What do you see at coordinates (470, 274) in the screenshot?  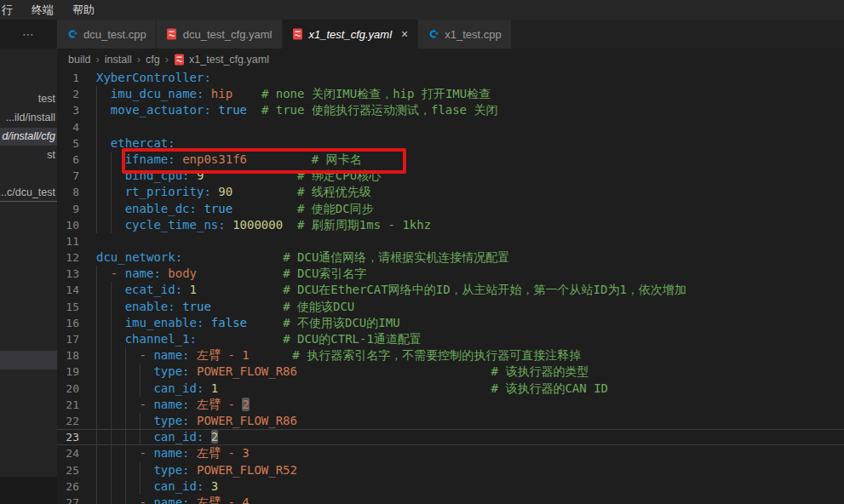 I see `code-content: - name: body # DCU索引名字` at bounding box center [470, 274].